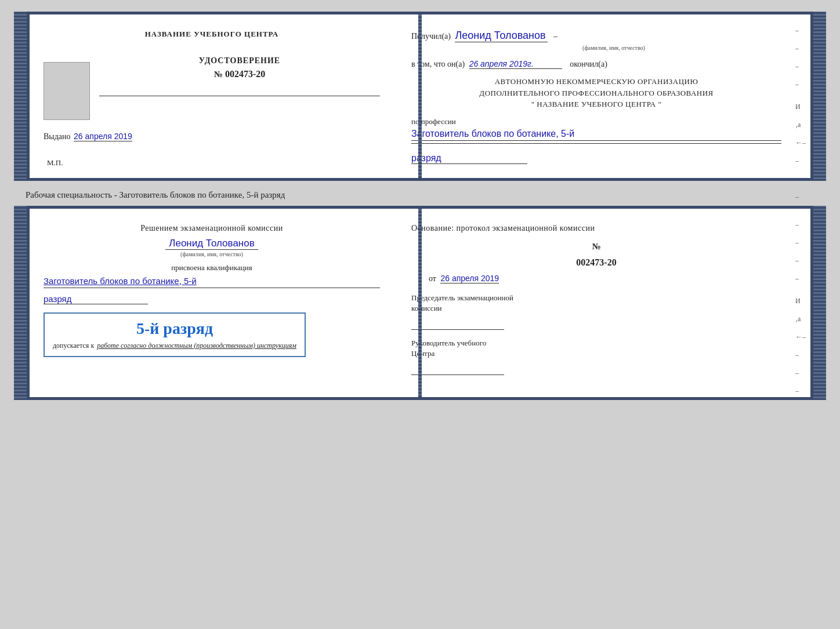 The height and width of the screenshot is (629, 840). Describe the element at coordinates (801, 391) in the screenshot. I see `bottom-margin-dash-10: –` at that location.